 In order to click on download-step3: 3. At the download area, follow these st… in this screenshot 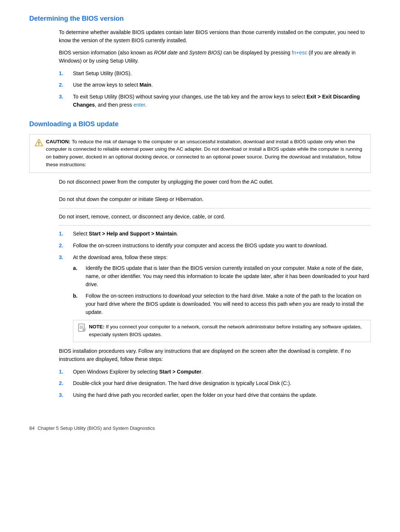, I will do `click(215, 299)`.